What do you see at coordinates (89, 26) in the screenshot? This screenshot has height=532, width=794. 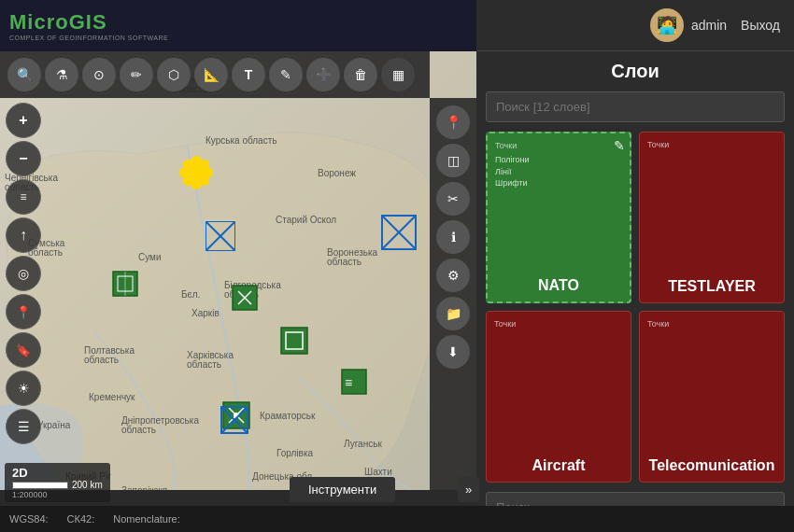 I see `logo: MicroGIS COMPLEX OF GEOINFORMATION SOFTW…` at bounding box center [89, 26].